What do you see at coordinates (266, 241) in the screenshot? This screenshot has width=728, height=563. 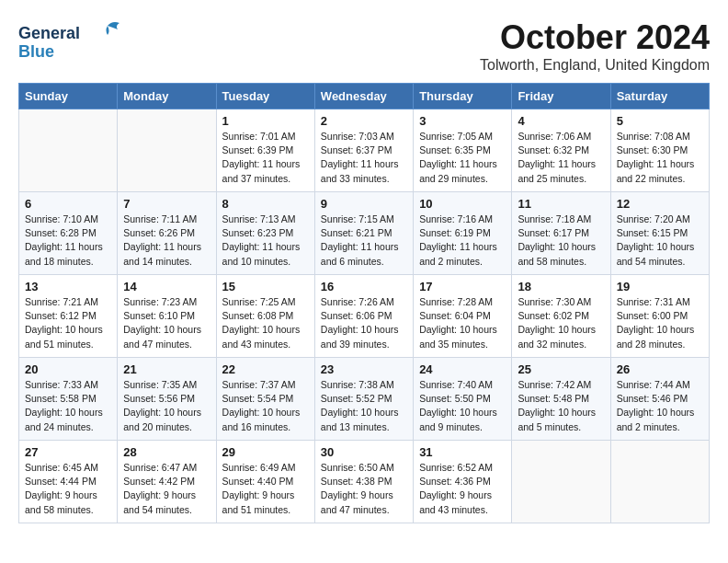 I see `day-content: Sunrise: 7:13 AM Sunset: 6:23 PM Dayligh…` at bounding box center [266, 241].